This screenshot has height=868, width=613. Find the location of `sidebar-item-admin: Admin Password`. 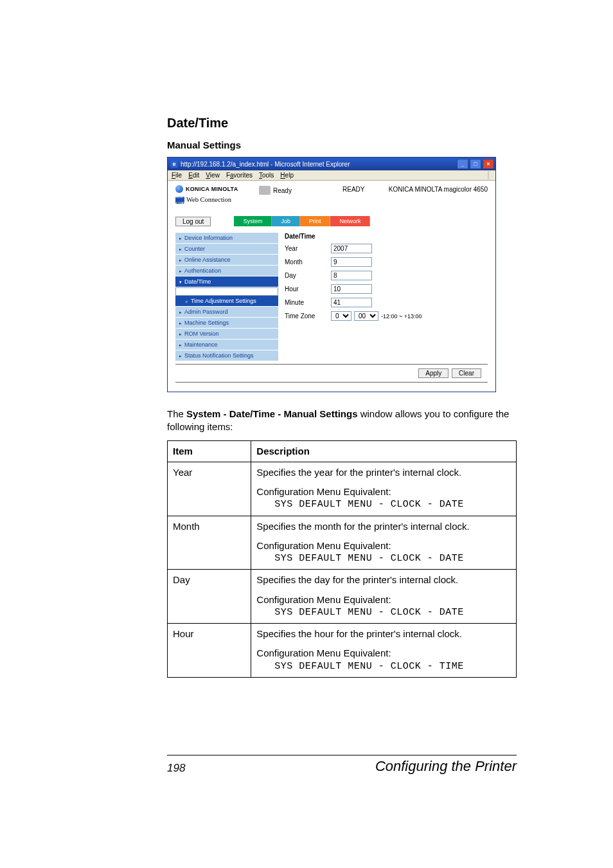

sidebar-item-admin: Admin Password is located at coordinates (227, 312).